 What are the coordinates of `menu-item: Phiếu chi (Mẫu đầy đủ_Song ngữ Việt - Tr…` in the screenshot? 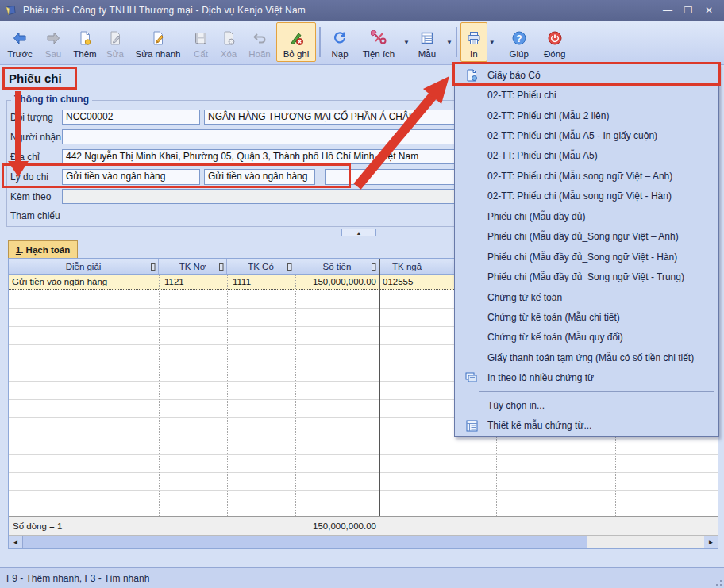 It's located at (587, 276).